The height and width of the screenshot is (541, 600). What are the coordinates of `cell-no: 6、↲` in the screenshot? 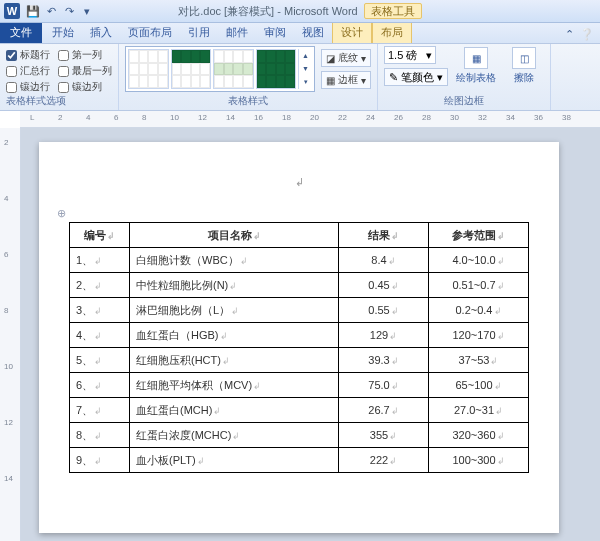 It's located at (100, 386).